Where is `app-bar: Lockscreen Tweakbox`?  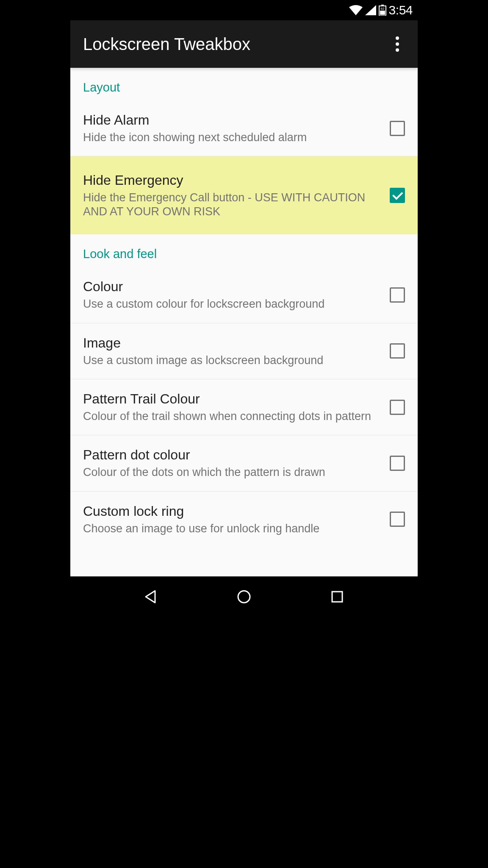 app-bar: Lockscreen Tweakbox is located at coordinates (244, 44).